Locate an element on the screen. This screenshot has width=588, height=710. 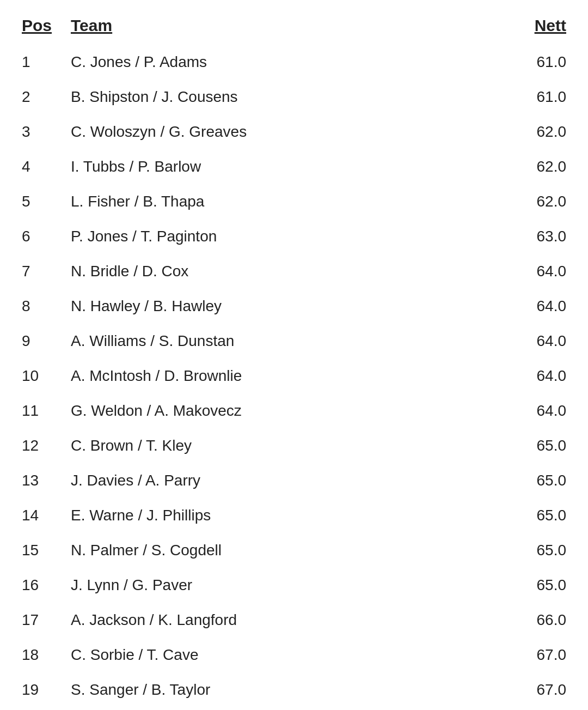
table-row: 14 E. Warne / J. Phillips 65.0 is located at coordinates (294, 515).